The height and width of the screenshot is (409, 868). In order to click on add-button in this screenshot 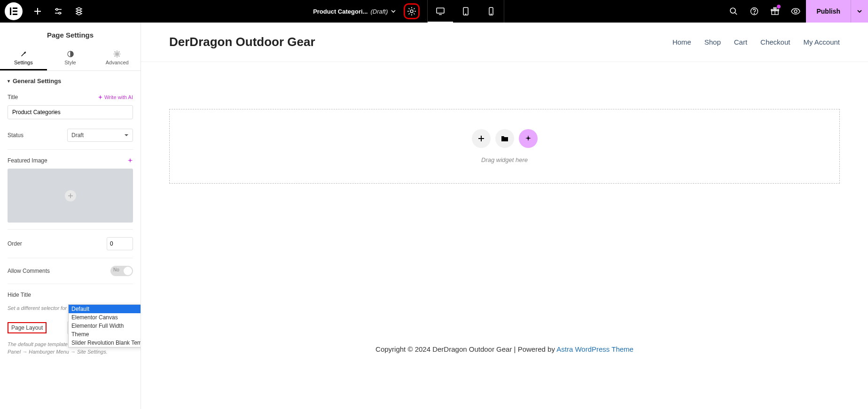, I will do `click(38, 11)`.